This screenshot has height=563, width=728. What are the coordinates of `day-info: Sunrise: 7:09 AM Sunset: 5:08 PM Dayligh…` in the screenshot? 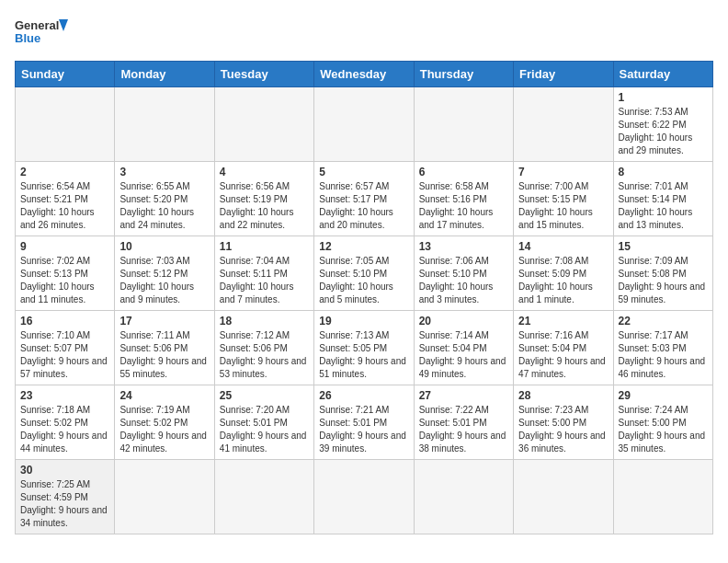 It's located at (664, 281).